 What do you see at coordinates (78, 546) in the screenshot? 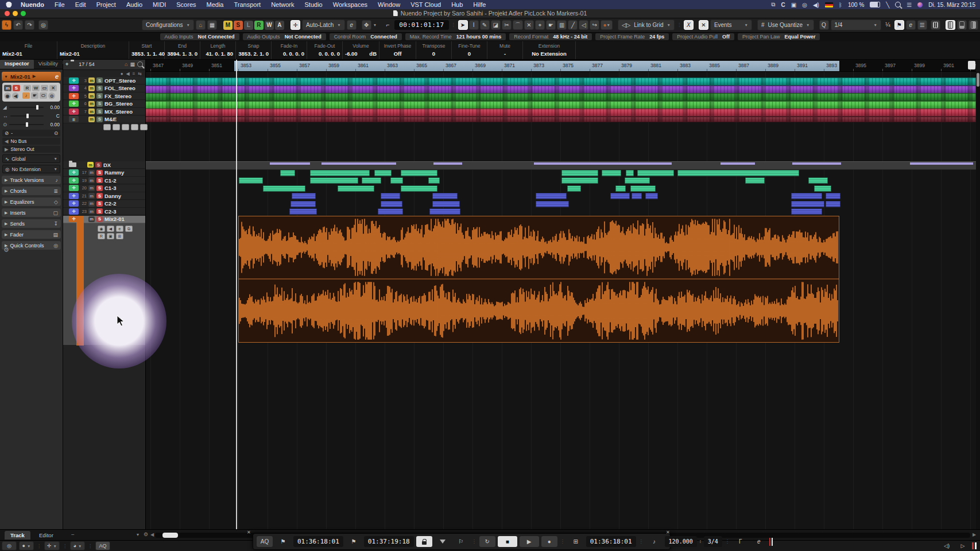
I see `midi-record-mode-dropdown: ◕ ▼` at bounding box center [78, 546].